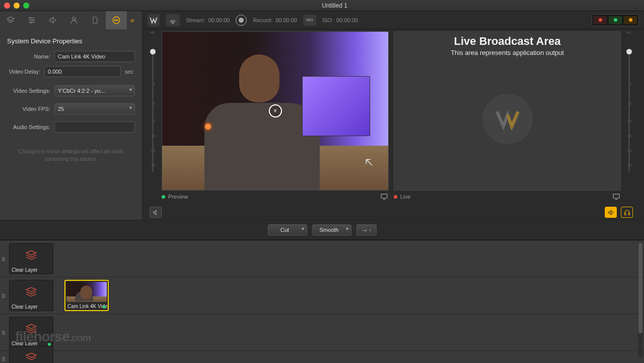 The width and height of the screenshot is (644, 363). What do you see at coordinates (508, 52) in the screenshot?
I see `live-subtitle: This area represents application output` at bounding box center [508, 52].